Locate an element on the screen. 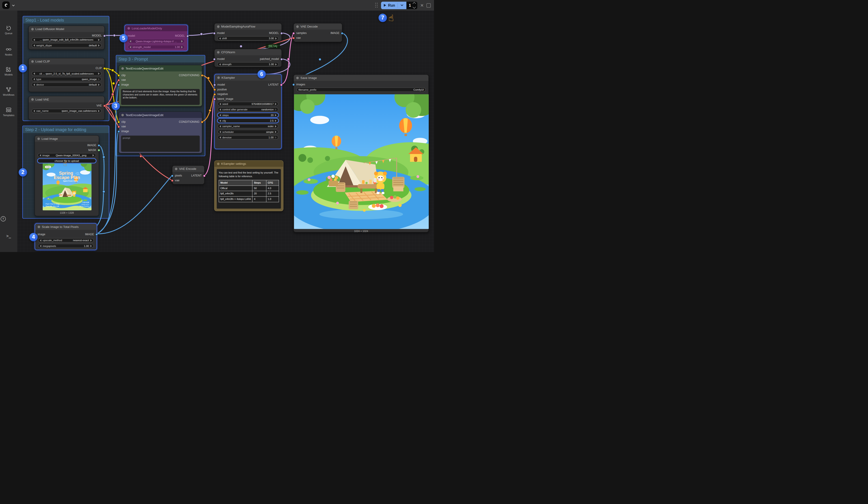 The image size is (868, 504). keyboard-shortcuts-button is located at coordinates (9, 252).